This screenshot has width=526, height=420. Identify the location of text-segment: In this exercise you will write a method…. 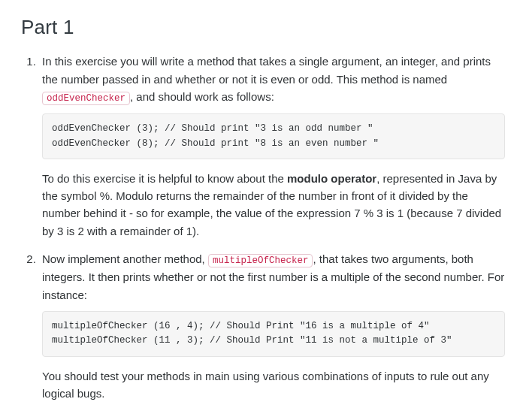
(266, 70).